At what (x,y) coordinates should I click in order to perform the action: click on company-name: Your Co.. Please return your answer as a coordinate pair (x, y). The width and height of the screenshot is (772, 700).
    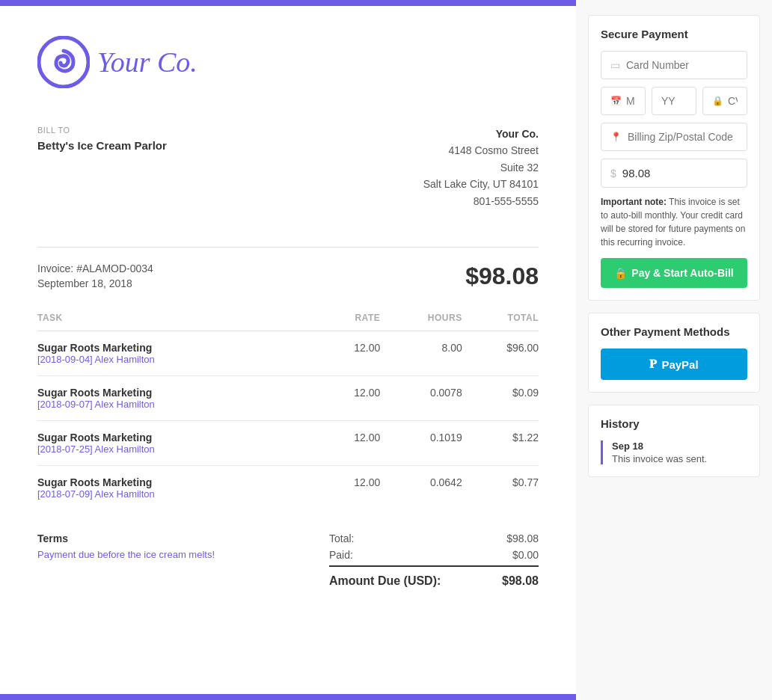
    Looking at the image, I should click on (481, 134).